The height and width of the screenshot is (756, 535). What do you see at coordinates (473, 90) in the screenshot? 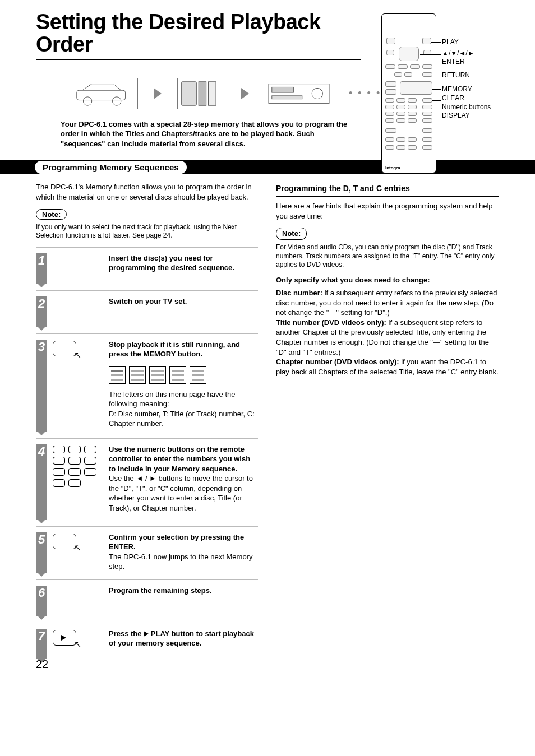
I see `remote-label-memory: MEMORY` at bounding box center [473, 90].